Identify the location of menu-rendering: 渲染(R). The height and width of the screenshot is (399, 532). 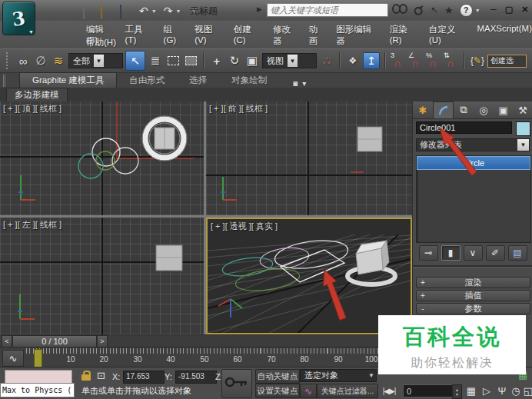
(404, 35).